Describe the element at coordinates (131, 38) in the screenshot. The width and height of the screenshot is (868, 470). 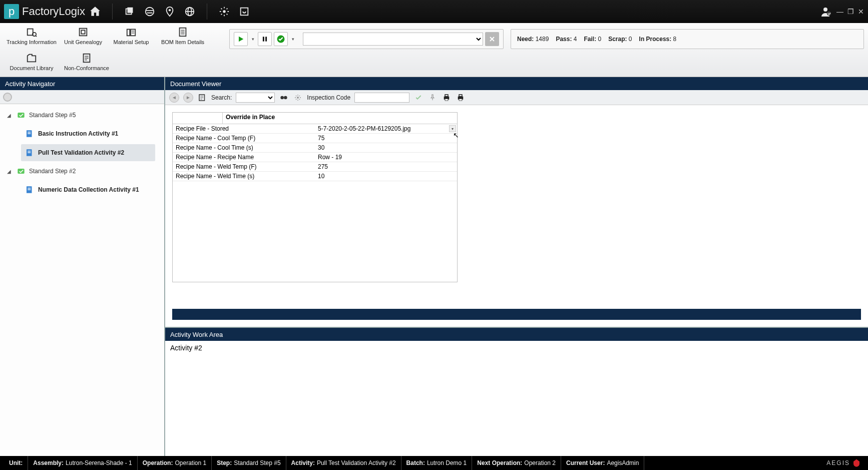
I see `material-setup-button: Material Setup` at that location.